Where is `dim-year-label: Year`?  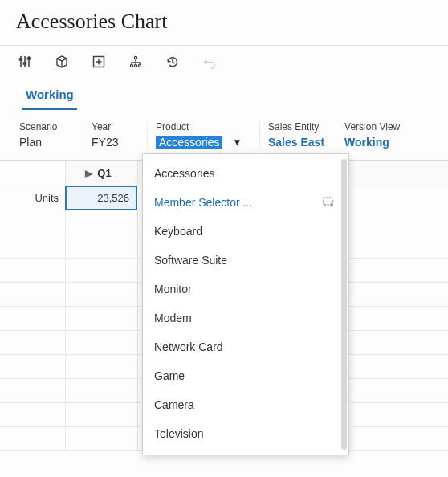
dim-year-label: Year is located at coordinates (114, 127).